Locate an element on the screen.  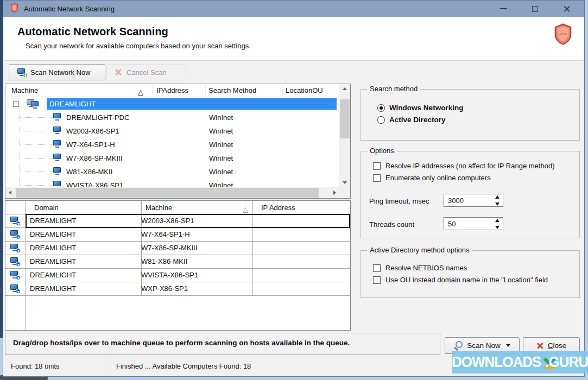
ping-timeout-stepper: 3000 is located at coordinates (473, 200).